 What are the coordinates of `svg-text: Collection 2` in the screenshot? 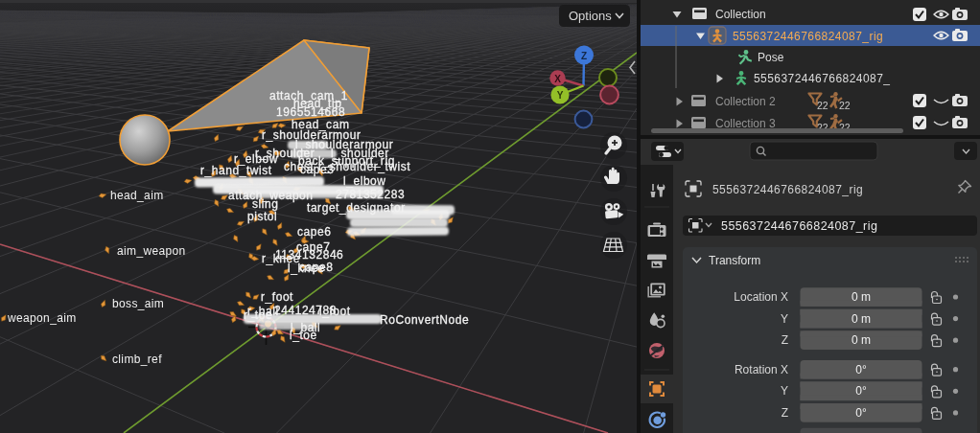 It's located at (746, 102).